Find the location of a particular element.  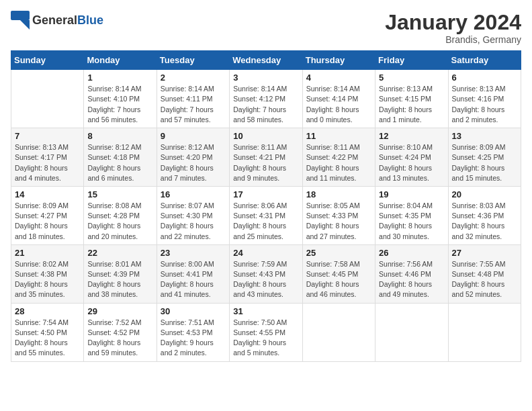

logo: GeneralBlue is located at coordinates (57, 20).